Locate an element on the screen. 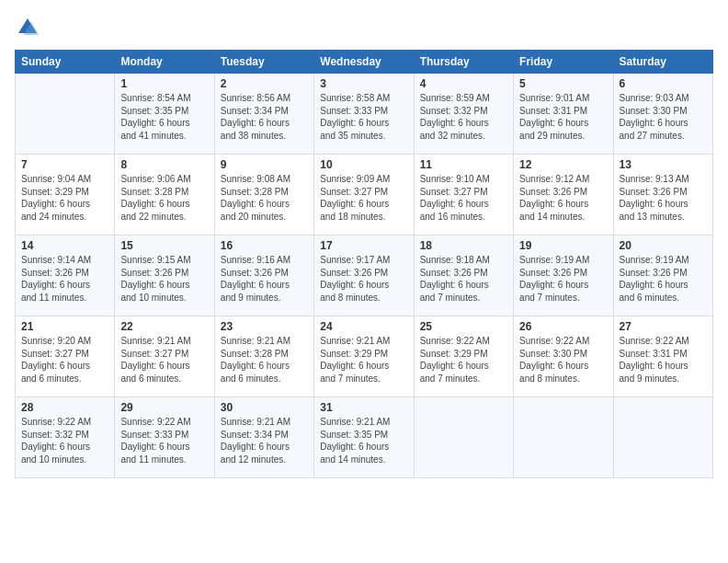  cell-info: Sunrise: 9:22 AM Sunset: 3:33 PM Dayligh… is located at coordinates (164, 441).